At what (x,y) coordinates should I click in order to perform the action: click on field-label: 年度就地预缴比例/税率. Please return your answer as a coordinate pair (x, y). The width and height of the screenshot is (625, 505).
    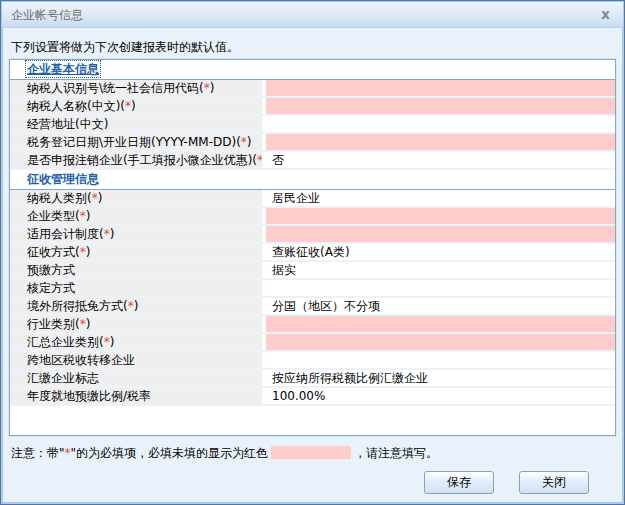
    Looking at the image, I should click on (138, 396).